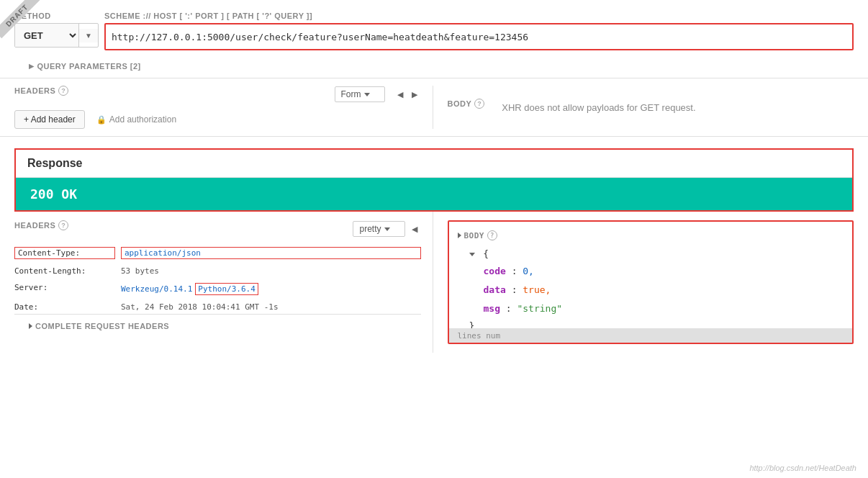 The width and height of the screenshot is (868, 478). Describe the element at coordinates (475, 236) in the screenshot. I see `resp-body-label: BODY` at that location.